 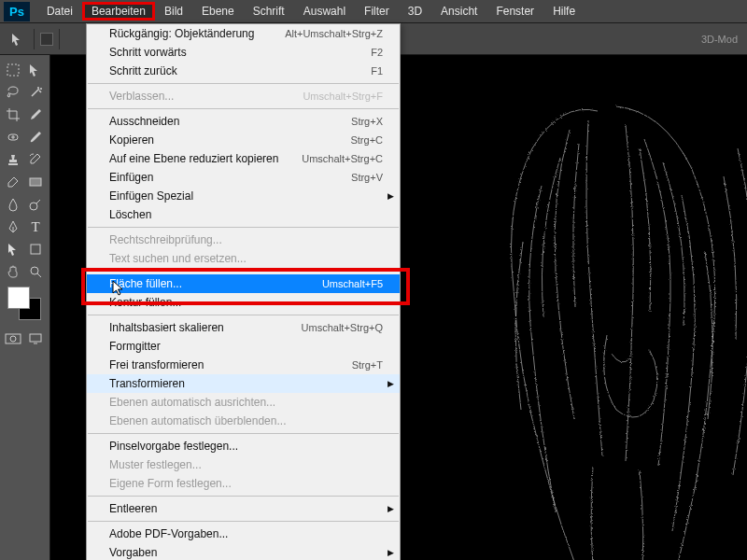 I want to click on marquee-tool-icon, so click(x=13, y=70).